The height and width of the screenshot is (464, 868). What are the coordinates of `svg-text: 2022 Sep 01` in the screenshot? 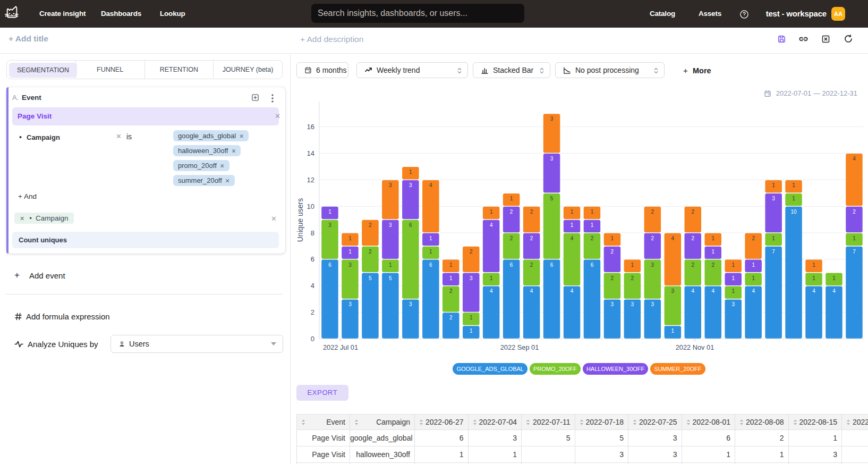 It's located at (520, 348).